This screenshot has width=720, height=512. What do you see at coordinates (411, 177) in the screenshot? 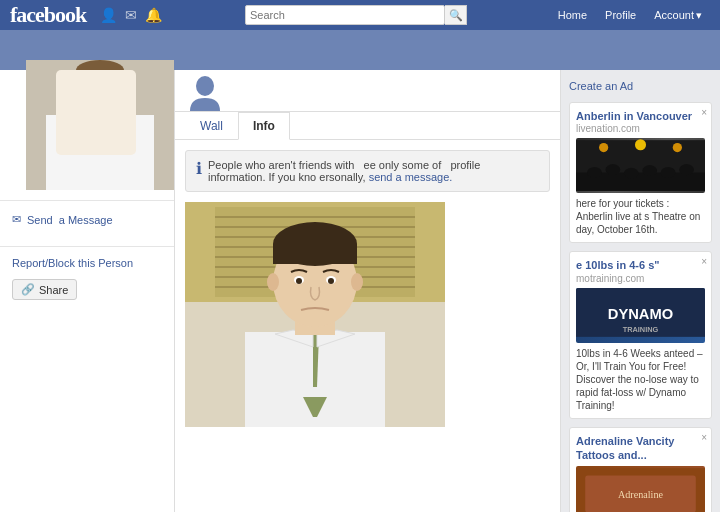
I see `send-message-link: send a message.` at bounding box center [411, 177].